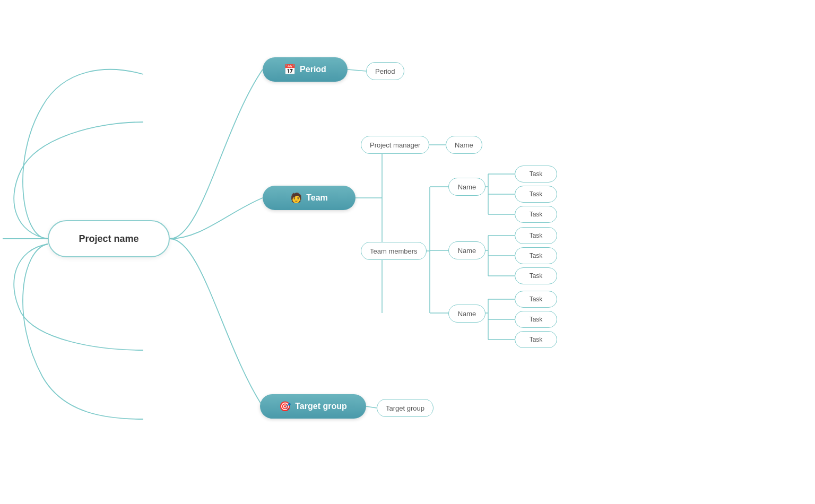 Image resolution: width=815 pixels, height=504 pixels. I want to click on name2-node: Name, so click(467, 250).